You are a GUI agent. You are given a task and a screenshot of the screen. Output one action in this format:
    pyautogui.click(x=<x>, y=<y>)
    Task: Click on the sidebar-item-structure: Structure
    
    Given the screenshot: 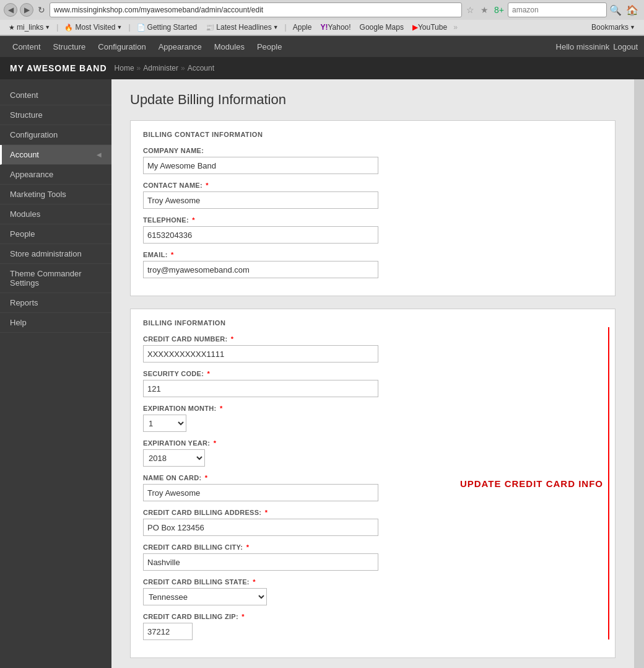 What is the action you would take?
    pyautogui.click(x=56, y=115)
    